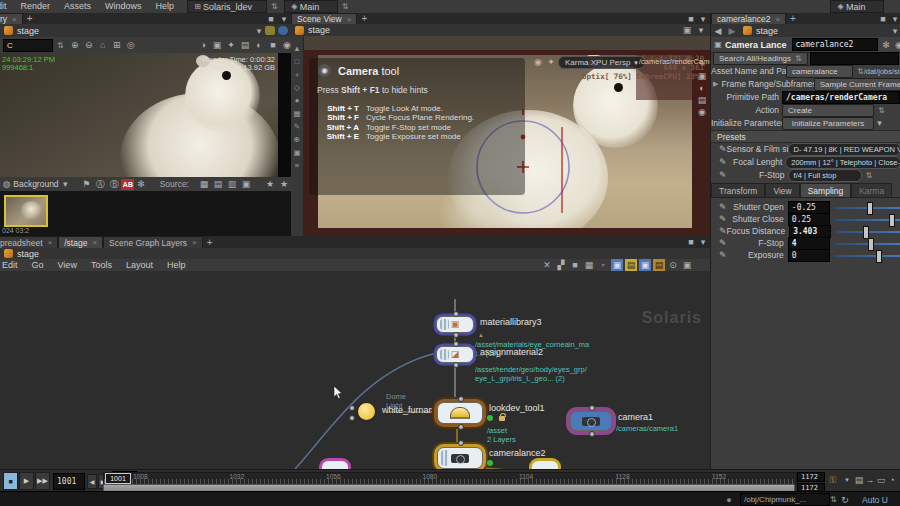  What do you see at coordinates (760, 58) in the screenshot?
I see `search-scope-button: Search All/Headings⇅` at bounding box center [760, 58].